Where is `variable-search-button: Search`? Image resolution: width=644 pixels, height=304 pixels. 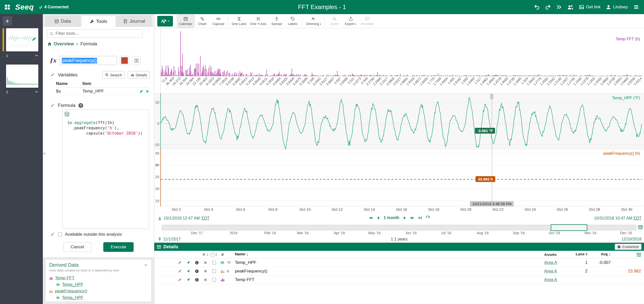
variable-search-button: Search is located at coordinates (114, 75).